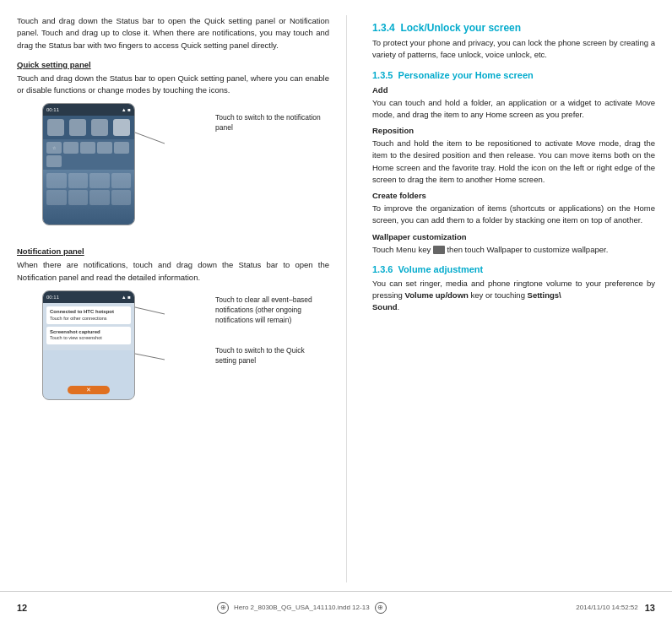 The height and width of the screenshot is (623, 672). I want to click on menu-key-icon, so click(439, 250).